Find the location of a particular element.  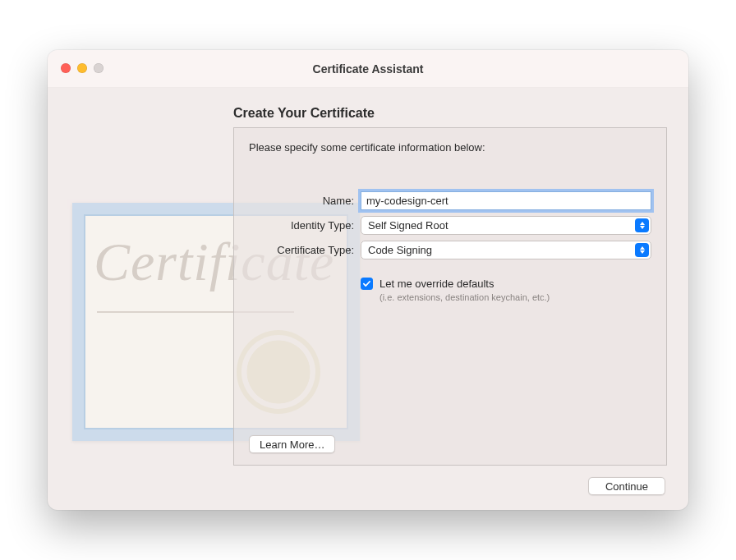

window-title: Certificate Assistant is located at coordinates (368, 69).